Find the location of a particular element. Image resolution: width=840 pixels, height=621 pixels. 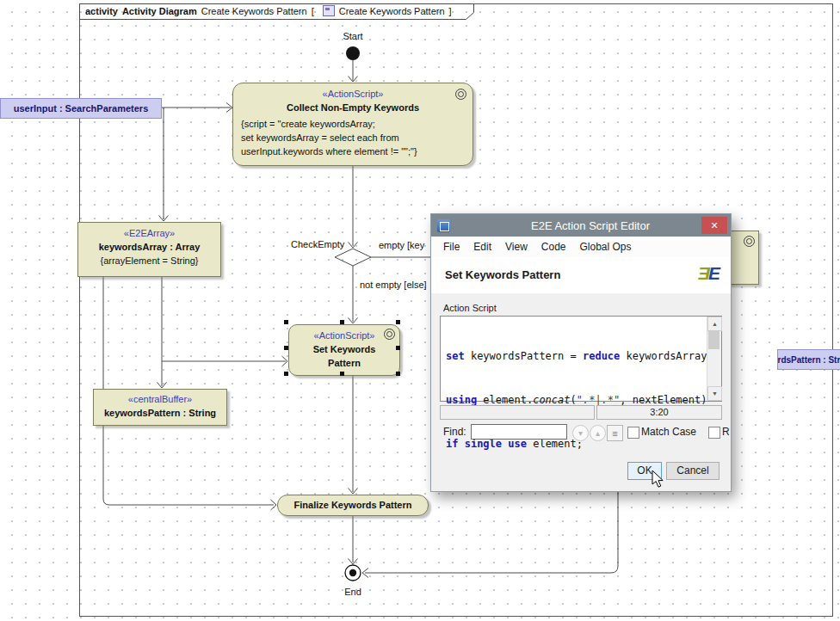

start-label: Start is located at coordinates (353, 36).